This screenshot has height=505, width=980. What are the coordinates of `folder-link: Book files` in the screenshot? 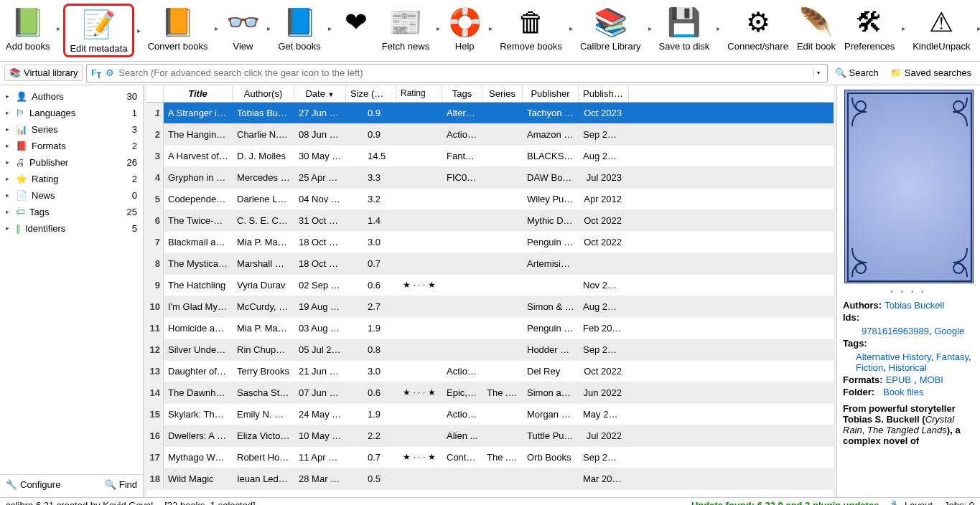 It's located at (903, 392).